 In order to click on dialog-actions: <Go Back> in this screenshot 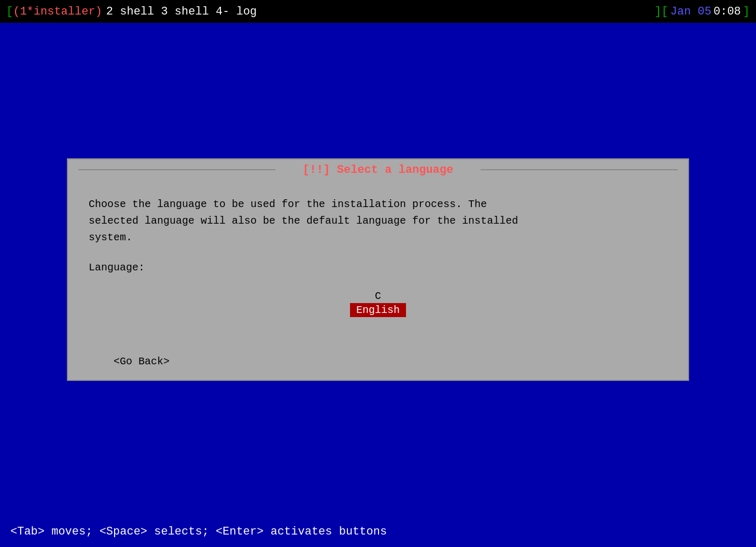, I will do `click(378, 366)`.